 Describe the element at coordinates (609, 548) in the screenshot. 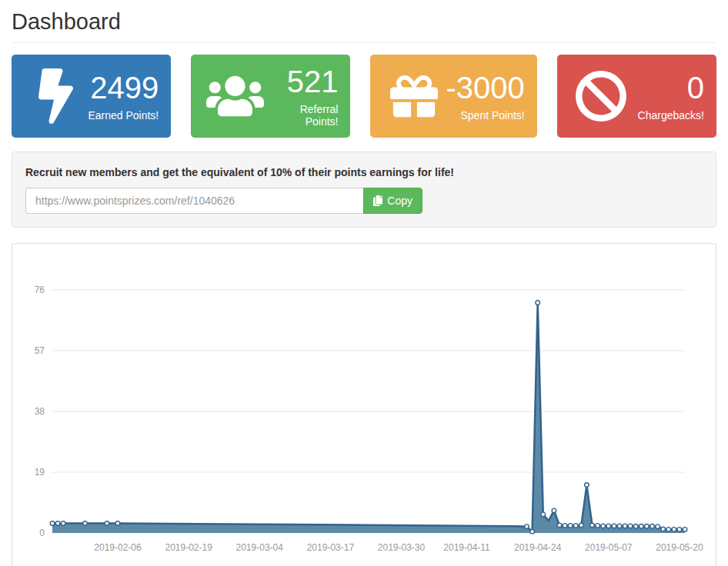

I see `x-tick-label: 2019-05-07` at that location.